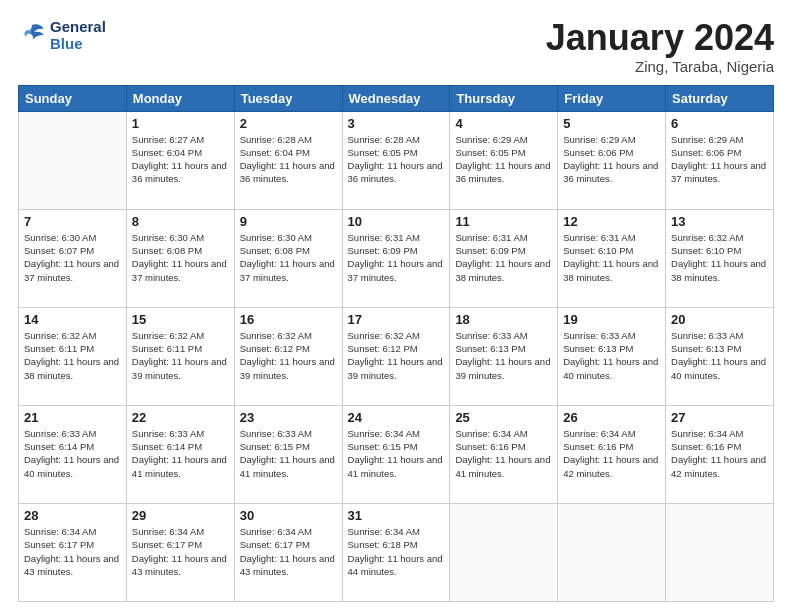  What do you see at coordinates (396, 222) in the screenshot?
I see `day-number: 10` at bounding box center [396, 222].